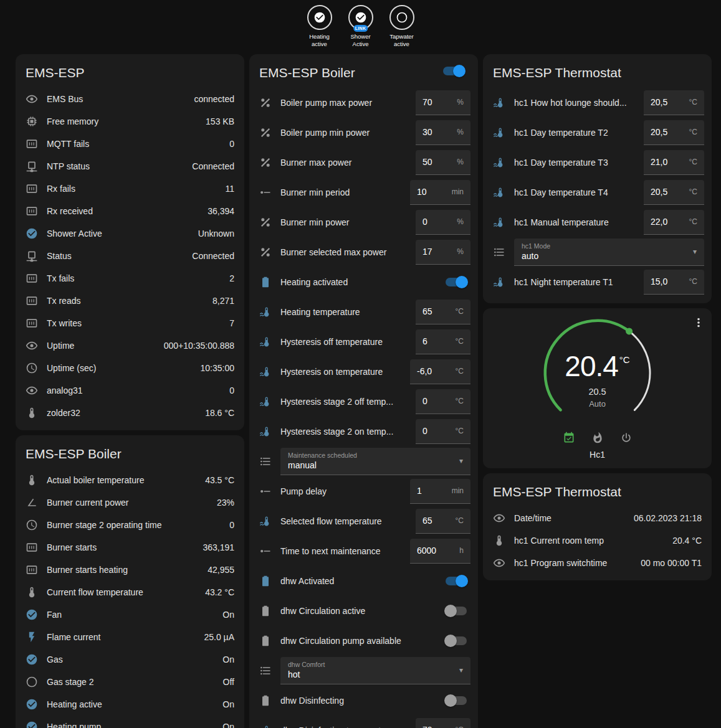 The width and height of the screenshot is (721, 728). What do you see at coordinates (130, 99) in the screenshot?
I see `sensor-row-ems-bus: EMS Busconnected` at bounding box center [130, 99].